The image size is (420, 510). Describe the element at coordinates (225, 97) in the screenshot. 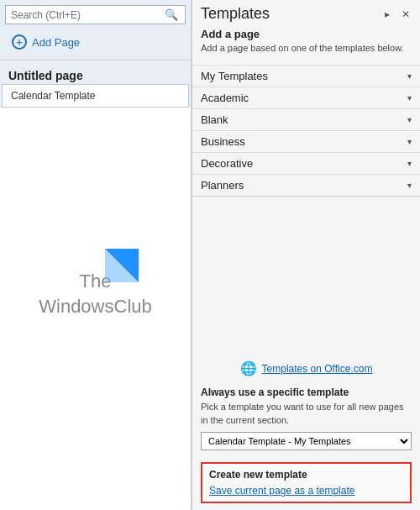

I see `category-academic-label: Academic` at that location.